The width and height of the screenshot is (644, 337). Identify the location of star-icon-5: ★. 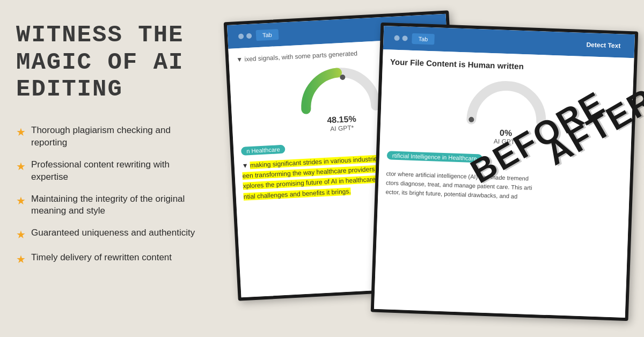
(21, 260).